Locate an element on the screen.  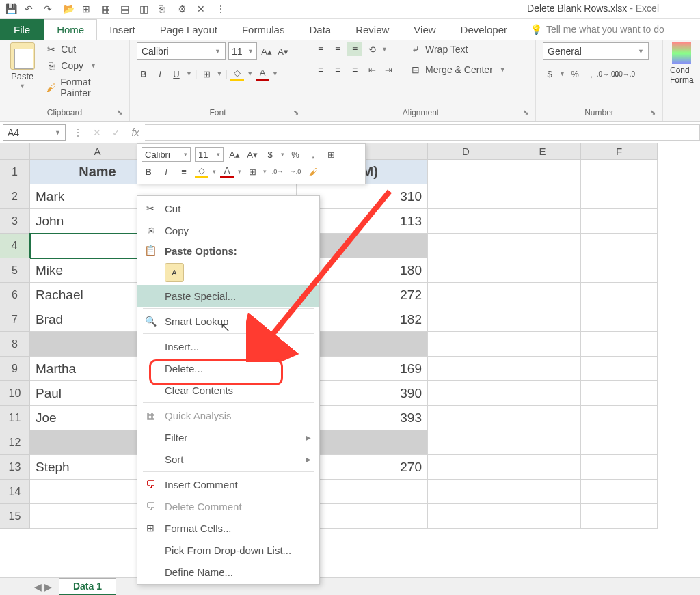
tab-file: File is located at coordinates (22, 29).